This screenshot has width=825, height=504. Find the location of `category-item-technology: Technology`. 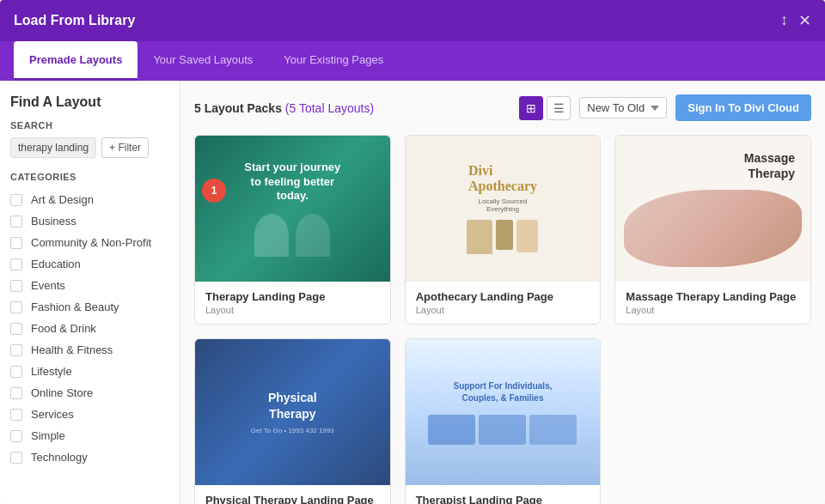

category-item-technology: Technology is located at coordinates (89, 457).